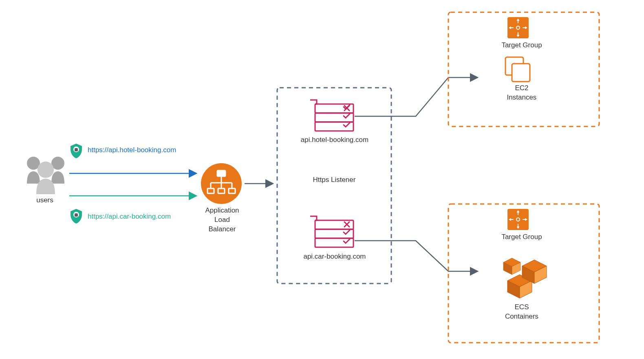 The image size is (644, 359). Describe the element at coordinates (222, 211) in the screenshot. I see `alb-label-line1: Application` at that location.